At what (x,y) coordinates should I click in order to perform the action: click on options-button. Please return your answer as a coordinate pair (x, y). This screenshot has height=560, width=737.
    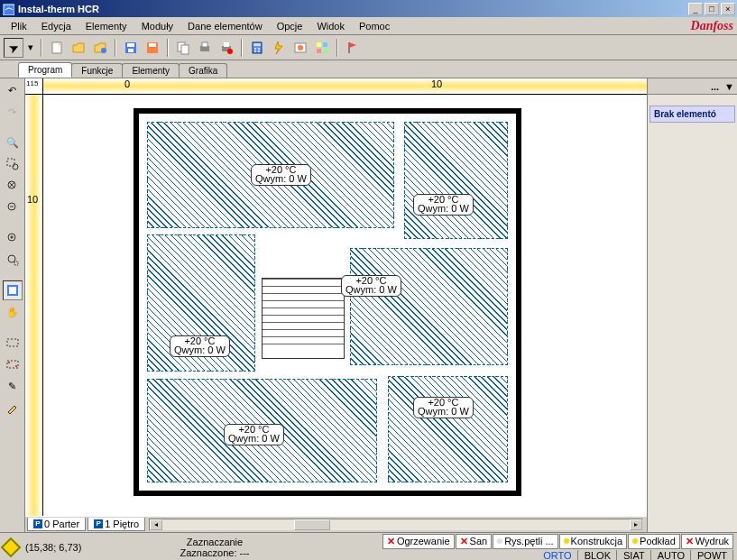
    Looking at the image, I should click on (300, 48).